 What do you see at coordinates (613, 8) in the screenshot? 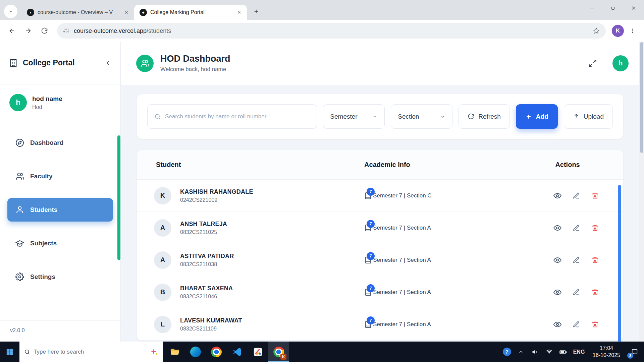
I see `maximize-button` at bounding box center [613, 8].